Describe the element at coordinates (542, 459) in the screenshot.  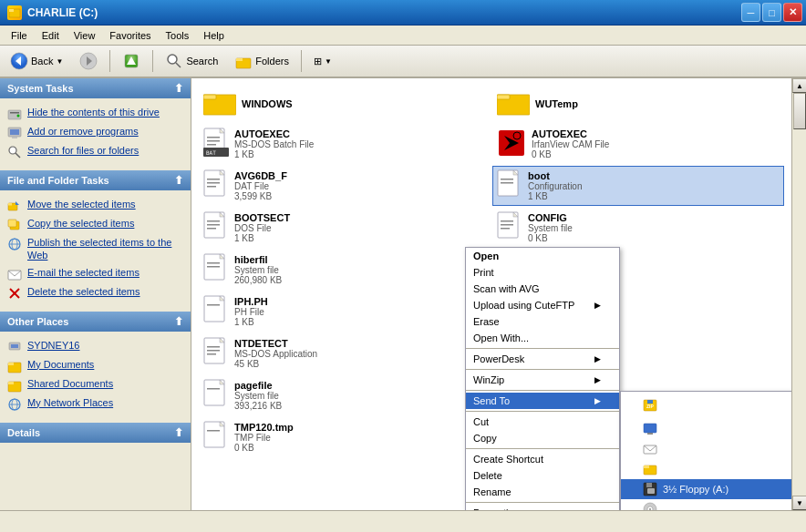
I see `ctx-create-shortcut: Create Shortcut` at that location.